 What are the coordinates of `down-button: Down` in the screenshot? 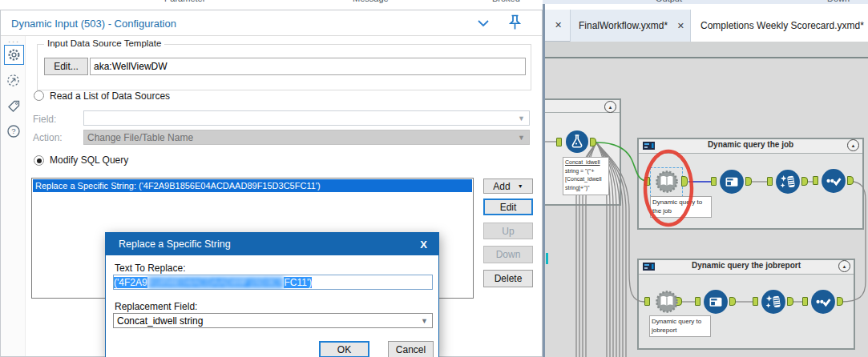 It's located at (508, 255).